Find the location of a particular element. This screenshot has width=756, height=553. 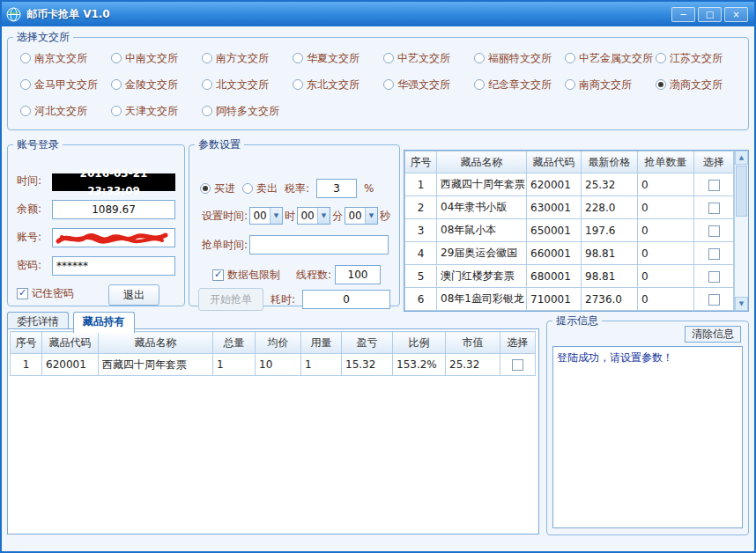

account-field is located at coordinates (114, 238).